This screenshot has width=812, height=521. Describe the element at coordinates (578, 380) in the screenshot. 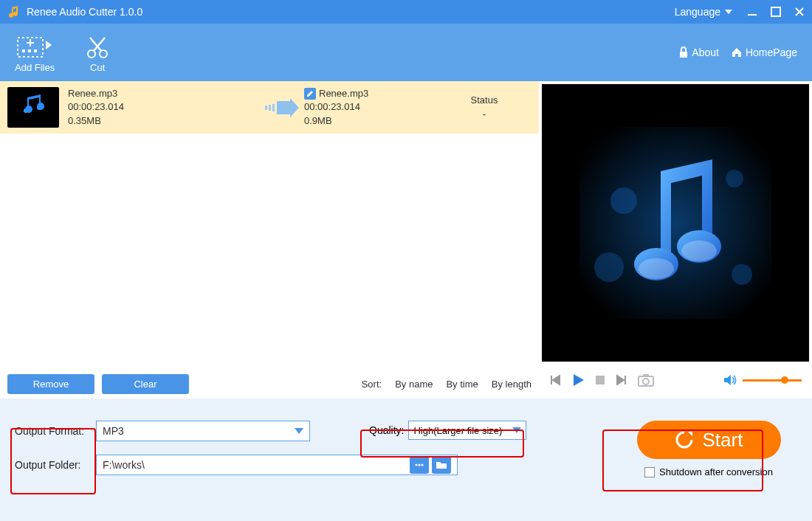

I see `play-button` at that location.